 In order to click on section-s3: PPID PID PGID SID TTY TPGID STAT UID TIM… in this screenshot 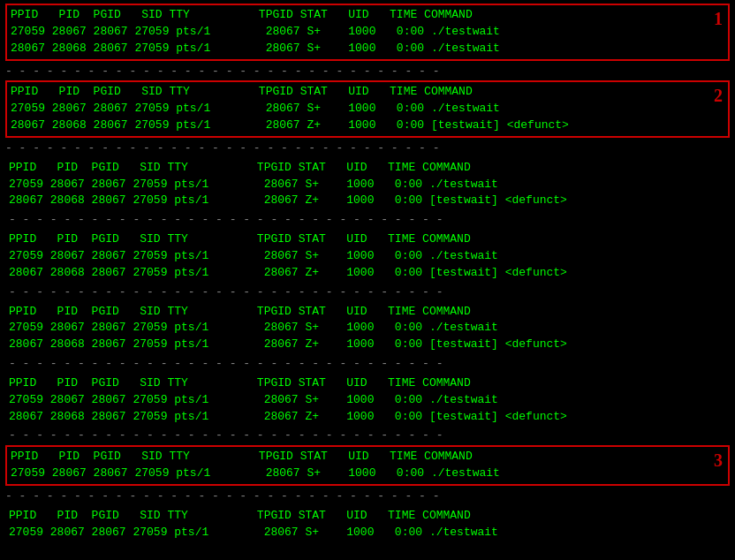, I will do `click(368, 185)`.